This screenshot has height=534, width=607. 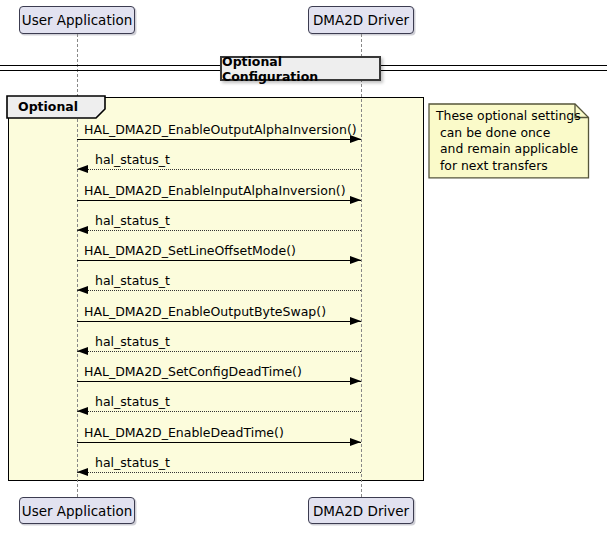 I want to click on message-label-call: HAL_DMA2D_EnableDeadTime(), so click(x=184, y=432).